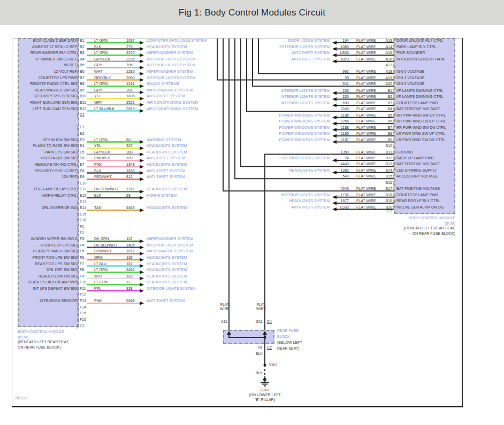 The image size is (504, 425). I want to click on pin-label: B11, so click(83, 103).